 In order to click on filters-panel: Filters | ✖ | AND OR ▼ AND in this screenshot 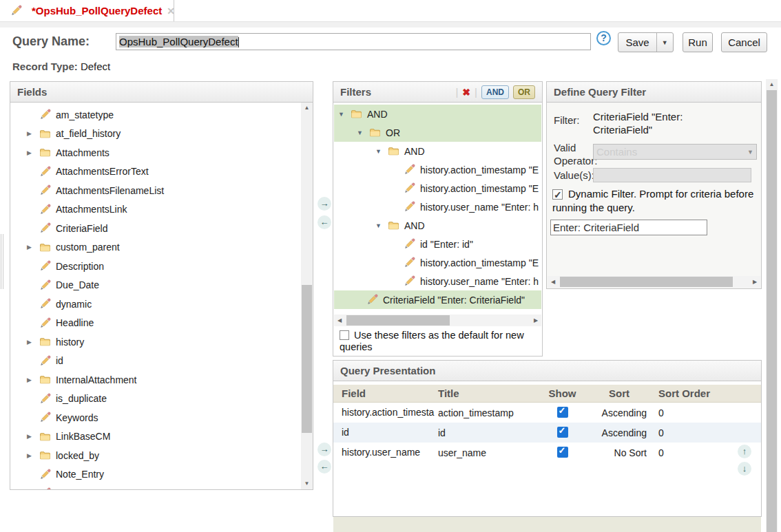, I will do `click(438, 219)`.